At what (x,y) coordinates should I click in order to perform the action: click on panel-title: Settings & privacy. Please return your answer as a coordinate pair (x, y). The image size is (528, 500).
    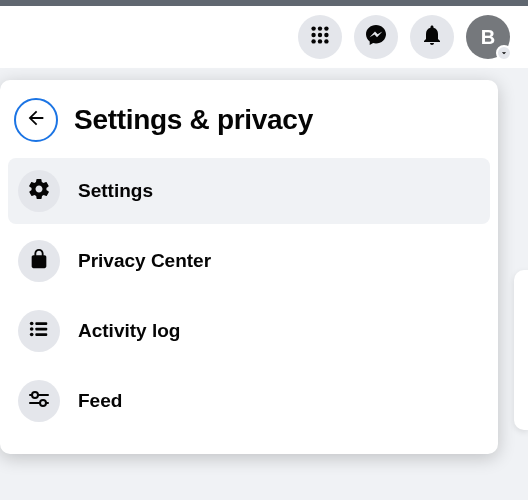
    Looking at the image, I should click on (194, 120).